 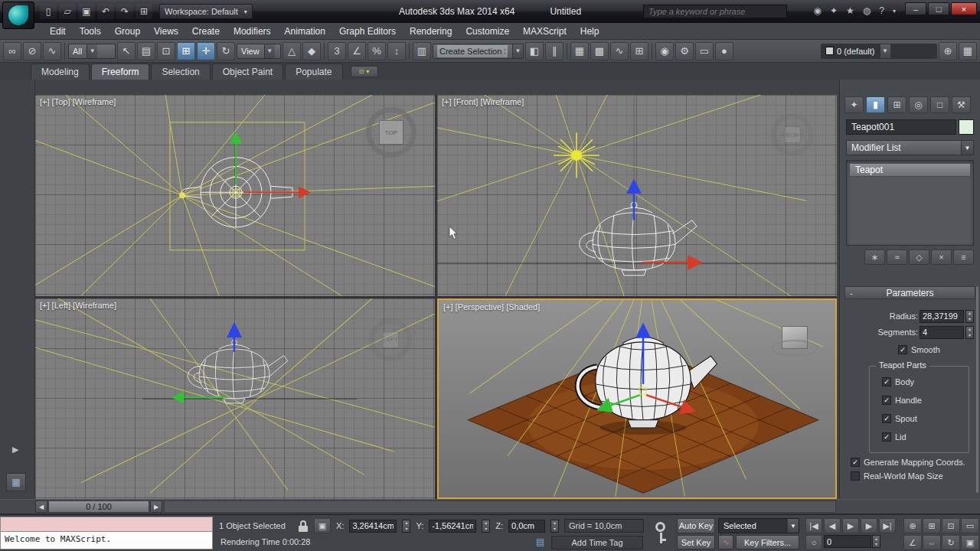 What do you see at coordinates (963, 257) in the screenshot?
I see `configure-modifier-sets-icon: ≡` at bounding box center [963, 257].